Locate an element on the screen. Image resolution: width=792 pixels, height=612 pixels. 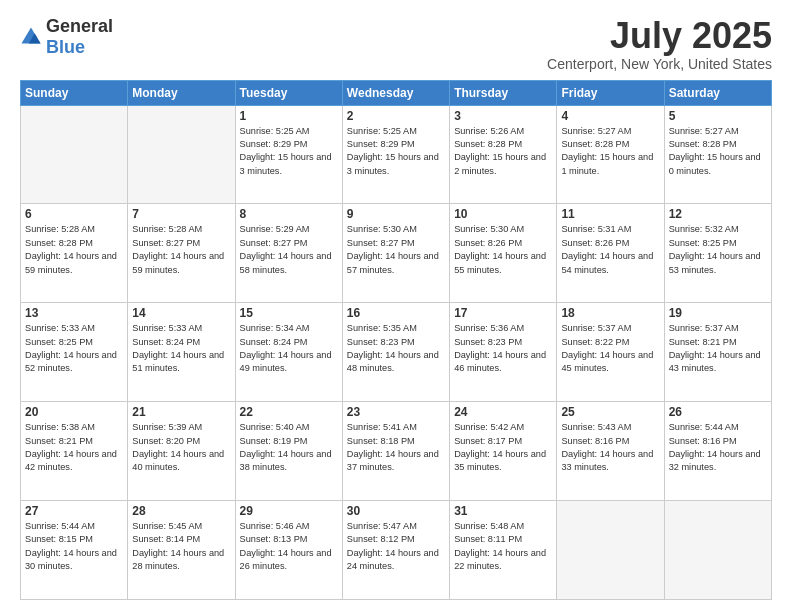
calendar-day: 3Sunrise: 5:26 AMSunset: 8:28 PMDaylight… is located at coordinates (504, 154).